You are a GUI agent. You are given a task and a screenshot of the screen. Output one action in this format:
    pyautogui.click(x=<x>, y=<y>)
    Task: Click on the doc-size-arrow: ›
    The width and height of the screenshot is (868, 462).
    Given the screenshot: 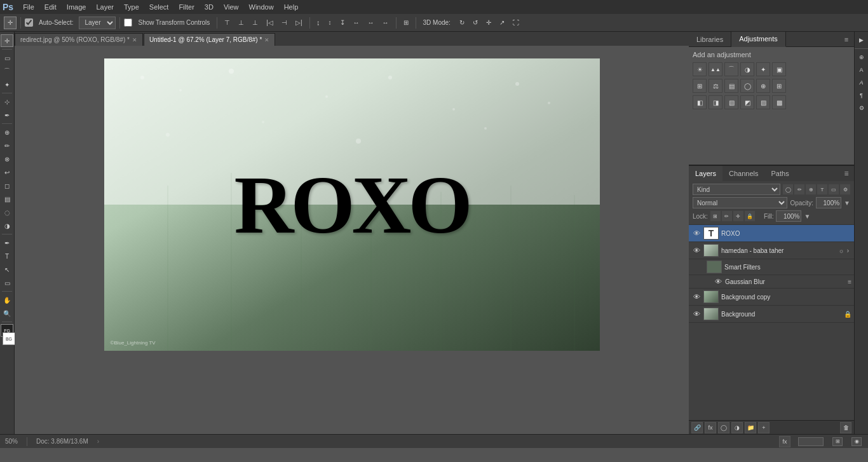 What is the action you would take?
    pyautogui.click(x=98, y=441)
    